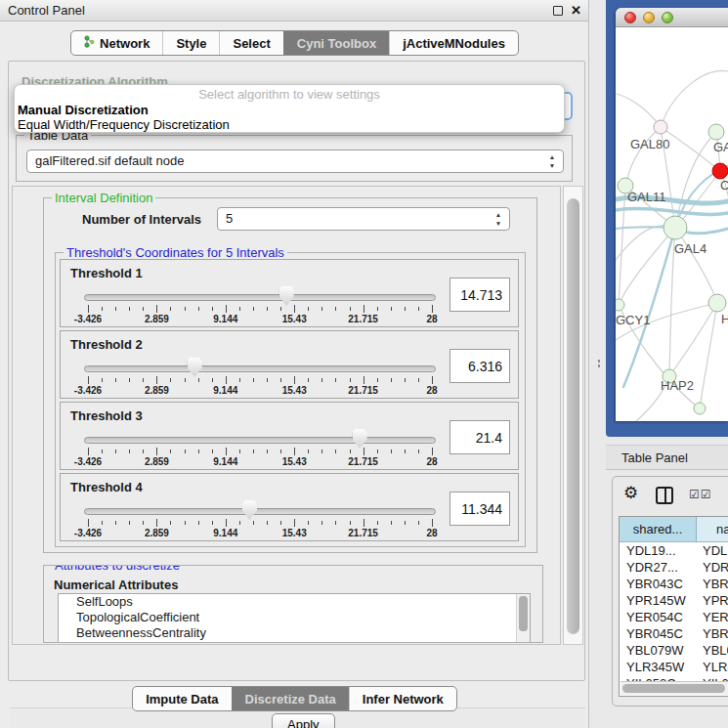  I want to click on network-node-gal80, so click(661, 127).